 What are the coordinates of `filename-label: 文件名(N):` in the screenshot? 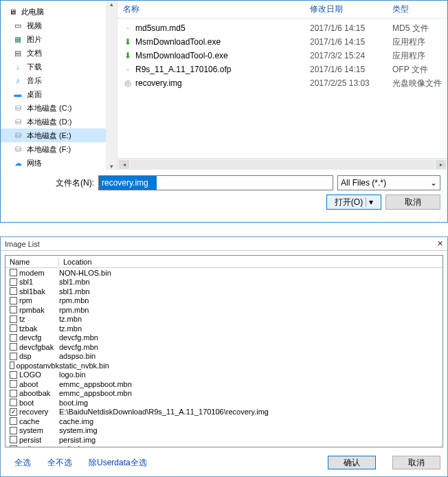 It's located at (51, 183).